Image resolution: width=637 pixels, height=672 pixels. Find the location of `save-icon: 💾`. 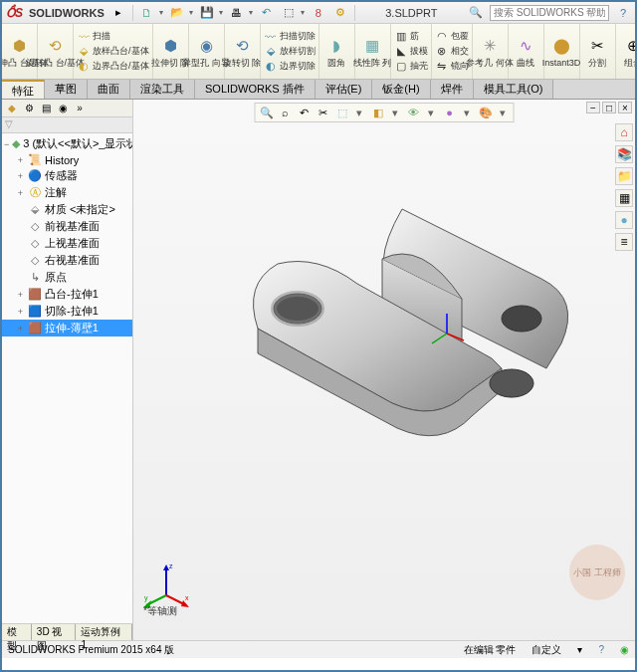

save-icon: 💾 is located at coordinates (207, 13).